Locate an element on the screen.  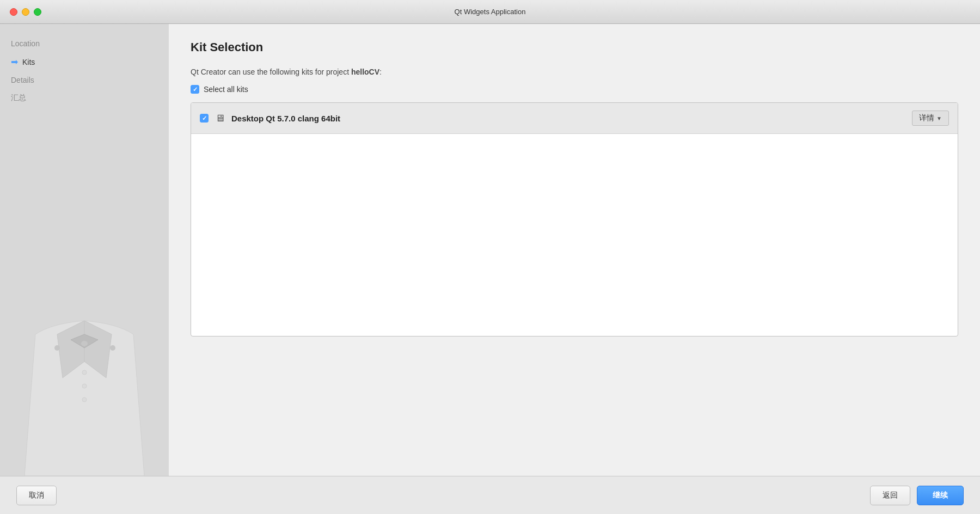
description-suffix: : is located at coordinates (381, 72).